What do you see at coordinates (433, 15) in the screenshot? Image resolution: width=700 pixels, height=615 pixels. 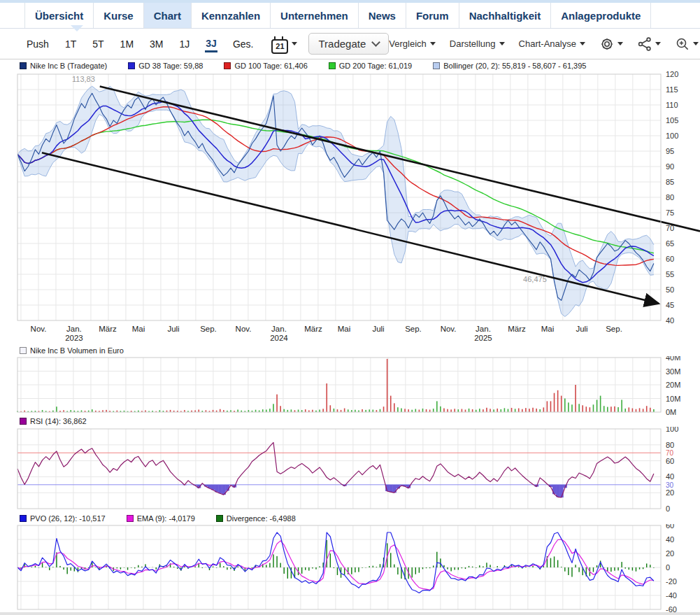 I see `tab-forum: Forum` at bounding box center [433, 15].